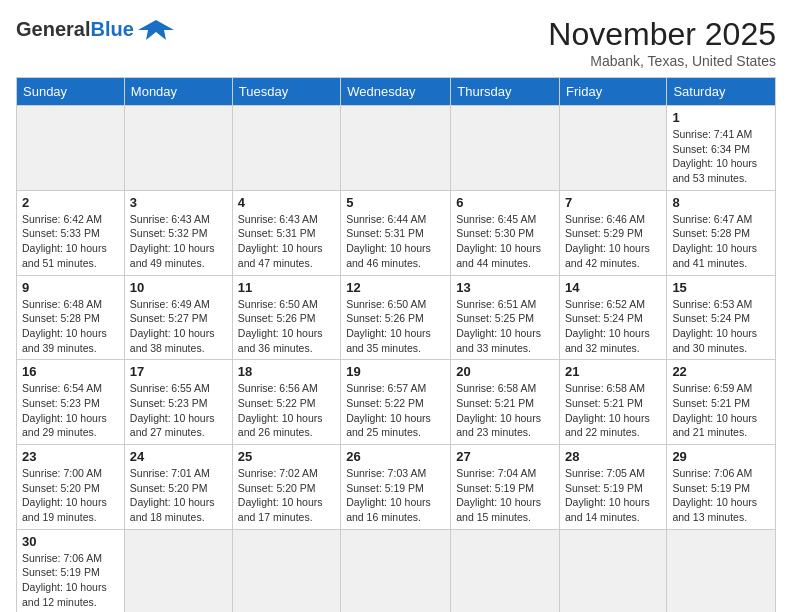 The height and width of the screenshot is (612, 792). Describe the element at coordinates (396, 202) in the screenshot. I see `day-number: 5` at that location.